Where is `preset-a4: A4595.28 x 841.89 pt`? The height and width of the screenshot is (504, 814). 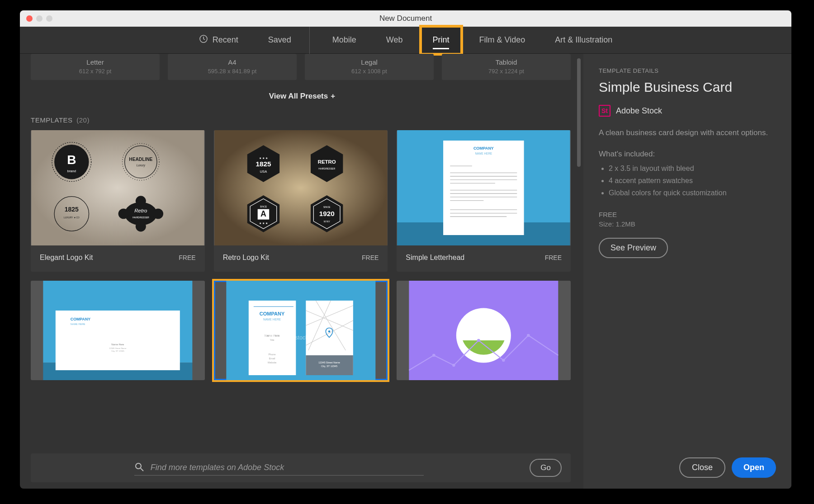 preset-a4: A4595.28 x 841.89 pt is located at coordinates (232, 67).